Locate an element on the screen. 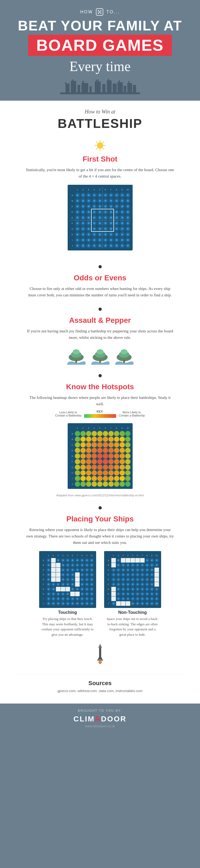 The image size is (200, 868). footer: Brought to You By: CLIMADOOR www.climado… is located at coordinates (100, 718).